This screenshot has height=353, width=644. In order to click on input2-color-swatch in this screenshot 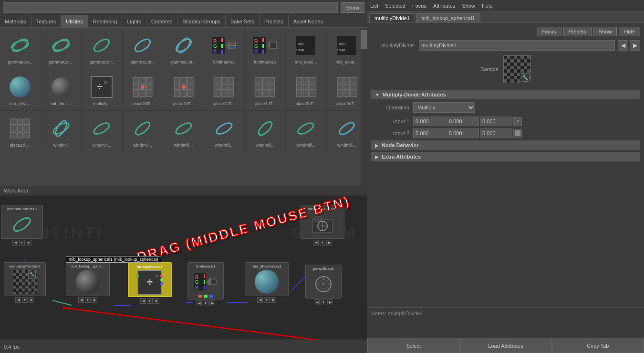, I will do `click(518, 133)`.